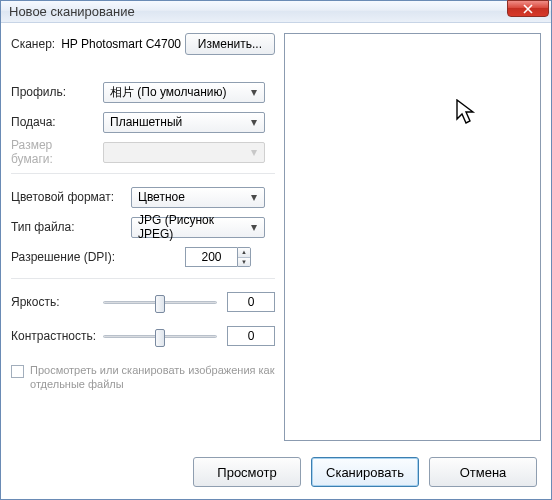 Image resolution: width=552 pixels, height=500 pixels. What do you see at coordinates (36, 44) in the screenshot?
I see `scanner-label: Сканер:` at bounding box center [36, 44].